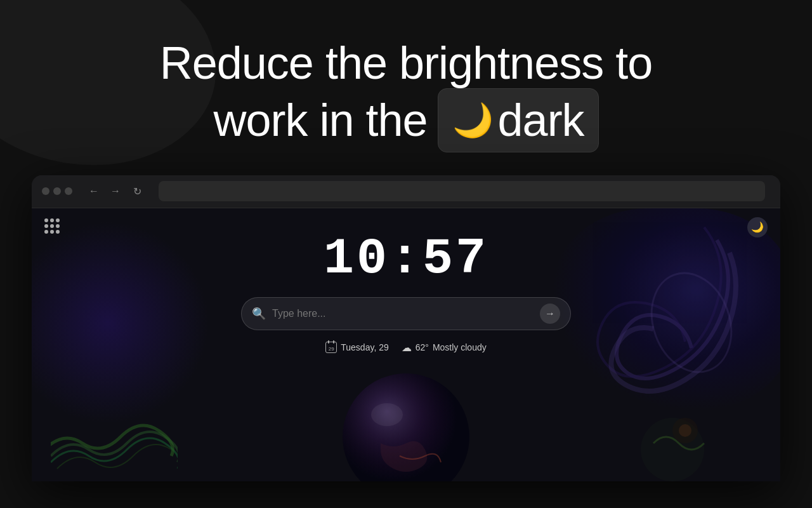 The width and height of the screenshot is (812, 508). What do you see at coordinates (69, 191) in the screenshot?
I see `browser-dot-maximize` at bounding box center [69, 191].